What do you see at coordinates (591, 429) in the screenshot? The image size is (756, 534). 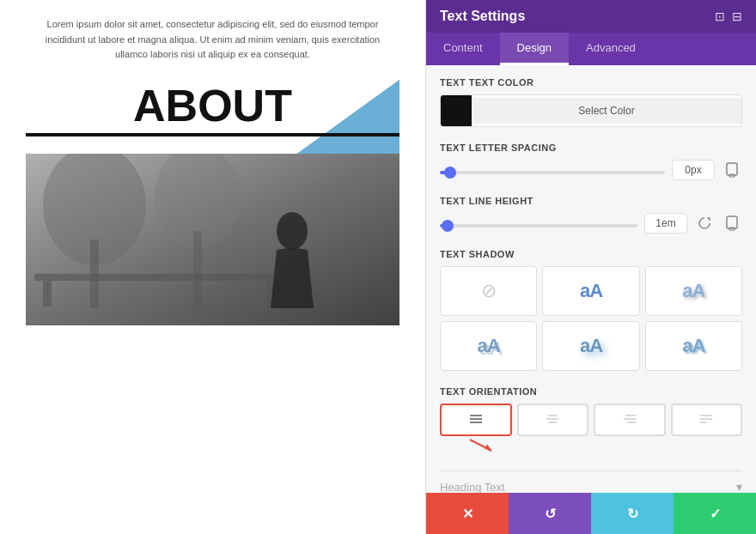 I see `orient-container` at bounding box center [591, 429].